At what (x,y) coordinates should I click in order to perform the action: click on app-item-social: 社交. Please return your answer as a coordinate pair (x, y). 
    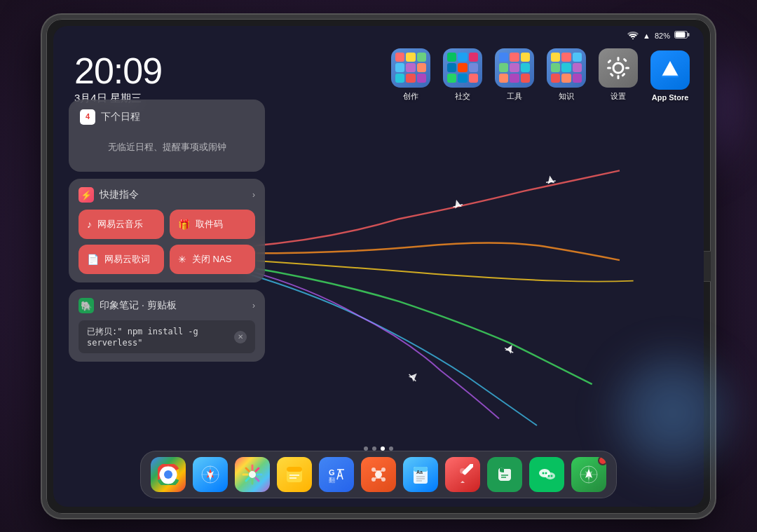
    Looking at the image, I should click on (463, 75).